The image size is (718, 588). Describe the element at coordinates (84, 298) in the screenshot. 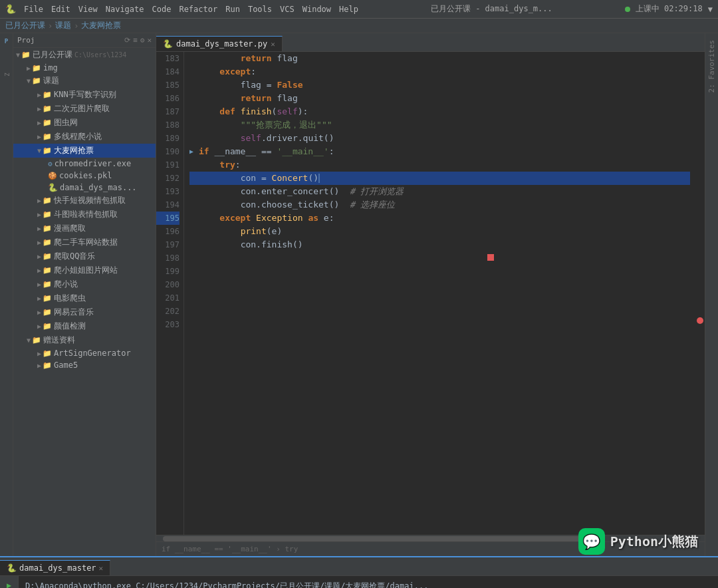

I see `tree-movie: ▶ 📁 电影爬虫` at that location.